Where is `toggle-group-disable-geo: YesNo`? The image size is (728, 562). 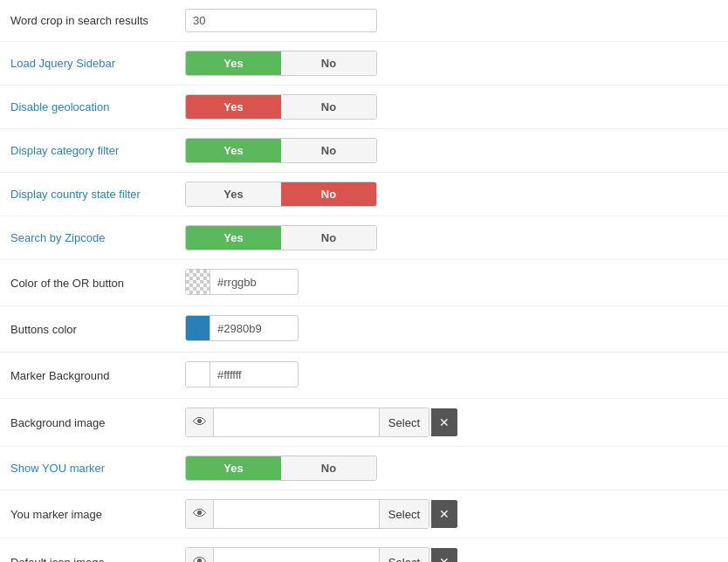
toggle-group-disable-geo: YesNo is located at coordinates (281, 106).